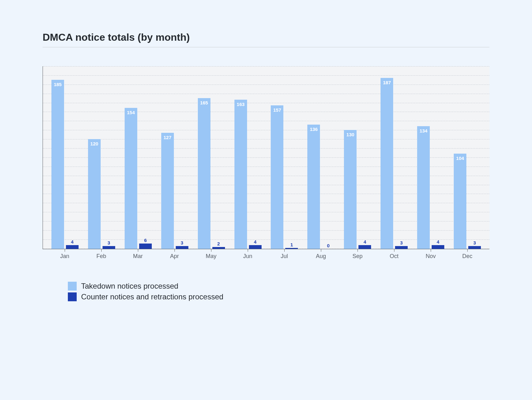 The image size is (532, 400). What do you see at coordinates (285, 177) in the screenshot?
I see `bar-group: 1571` at bounding box center [285, 177].